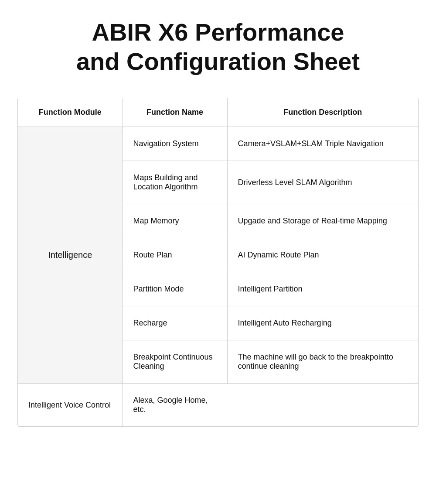  What do you see at coordinates (323, 255) in the screenshot?
I see `function-description-cell: AI Dynamic Route Plan` at bounding box center [323, 255].